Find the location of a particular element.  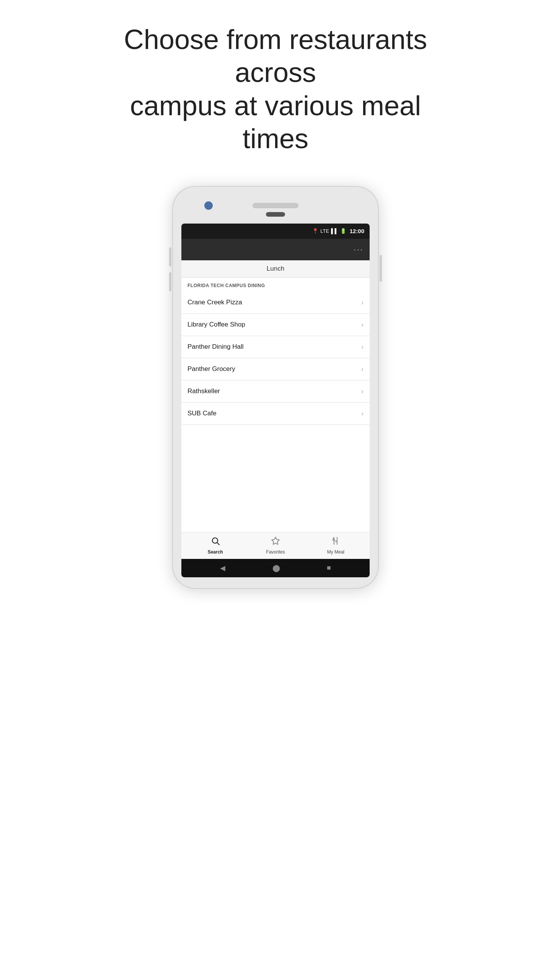

android-home-button: ⬤ is located at coordinates (276, 568).